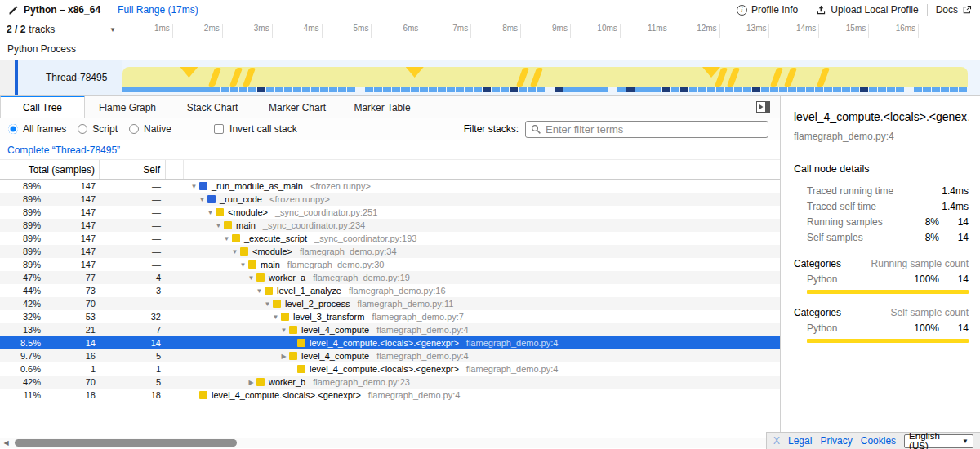 This screenshot has height=449, width=980. I want to click on scroll-left-arrow: ◀, so click(7, 442).